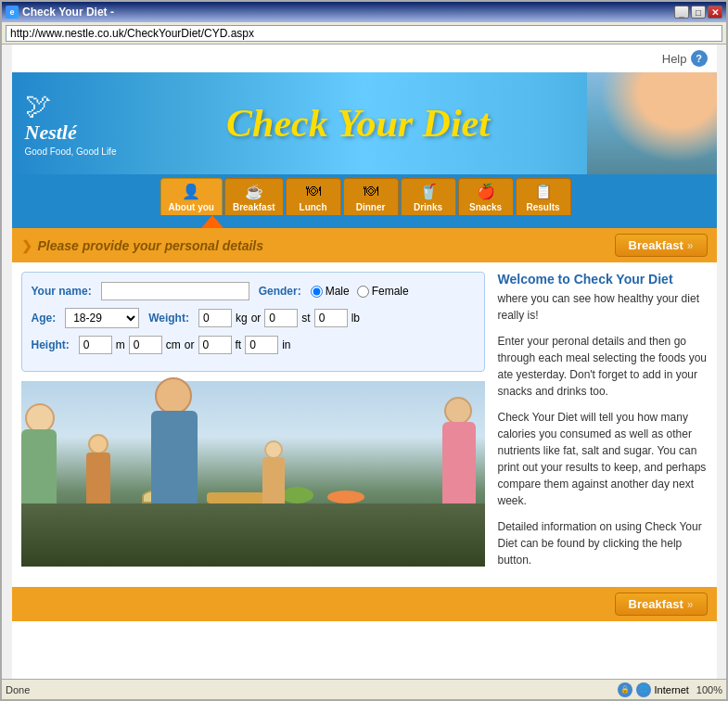  Describe the element at coordinates (346, 497) in the screenshot. I see `food-tomato` at that location.